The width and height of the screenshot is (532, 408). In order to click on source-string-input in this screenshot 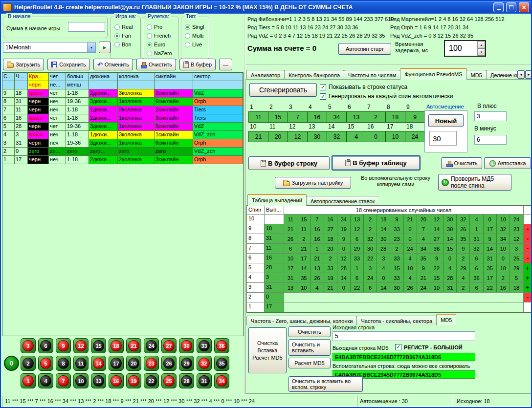, I will do `click(404, 336)`.